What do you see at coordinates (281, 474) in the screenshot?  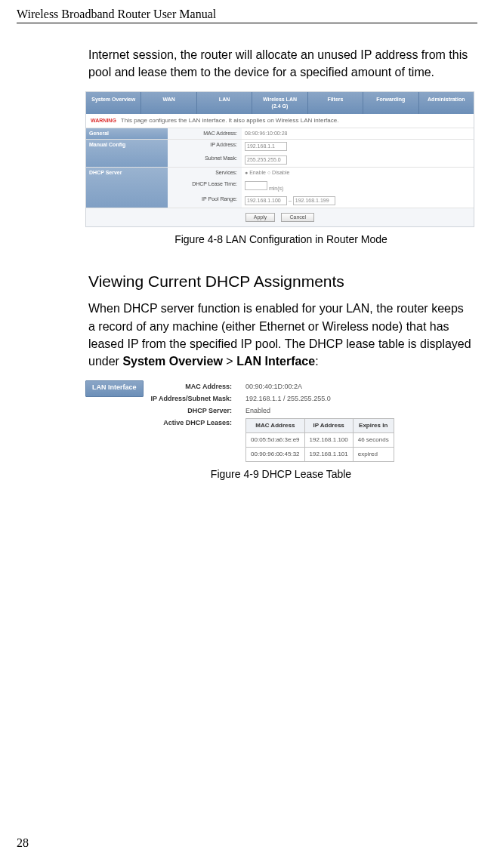 I see `figure-4-9-caption: Figure 4-9 DHCP Lease Table` at bounding box center [281, 474].